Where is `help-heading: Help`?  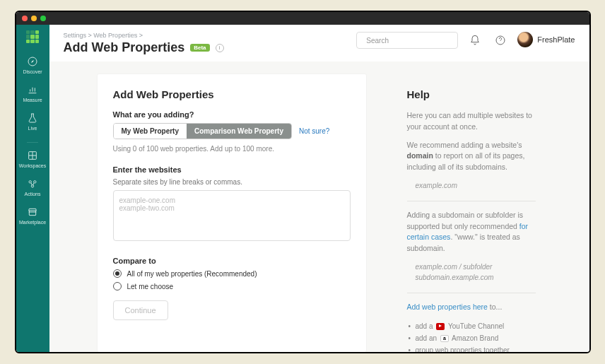
help-heading: Help is located at coordinates (471, 95).